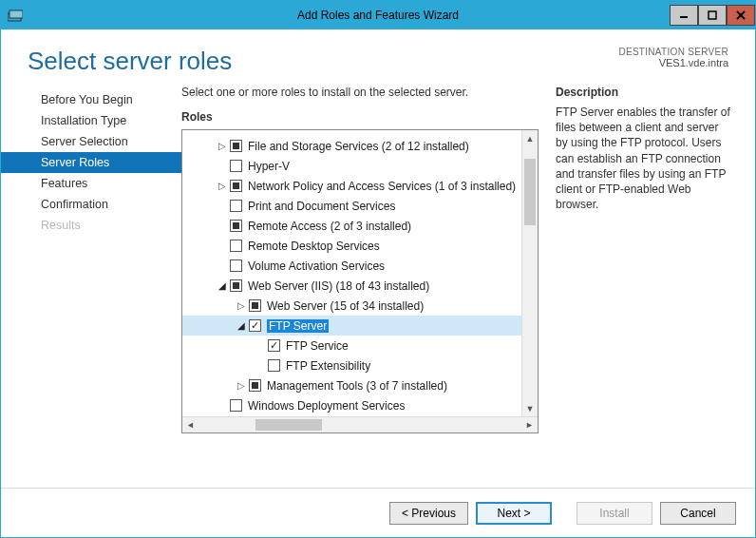  Describe the element at coordinates (321, 206) in the screenshot. I see `role-label: Print and Document Services` at that location.